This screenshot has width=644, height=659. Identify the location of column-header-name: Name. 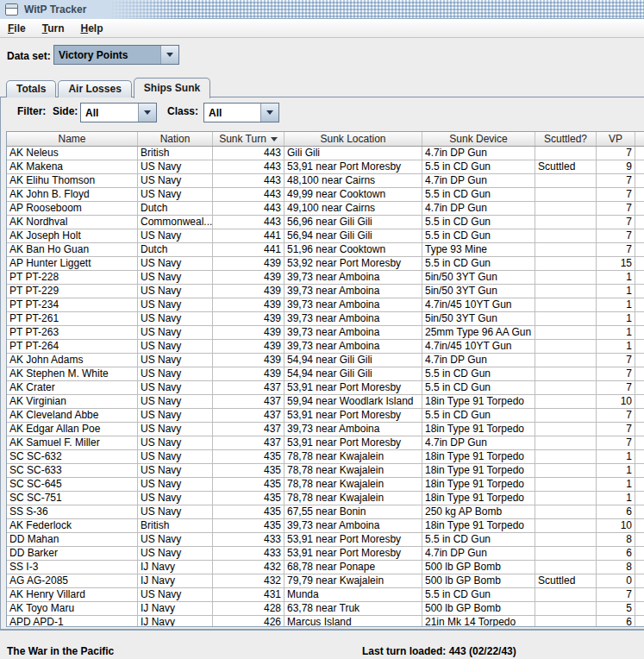
(72, 139).